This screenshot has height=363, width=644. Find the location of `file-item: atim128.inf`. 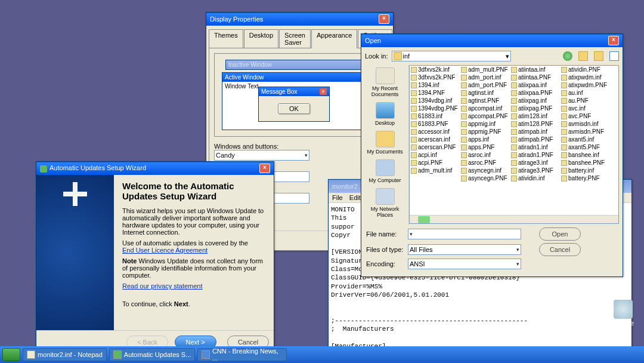

file-item: atim128.inf is located at coordinates (535, 116).